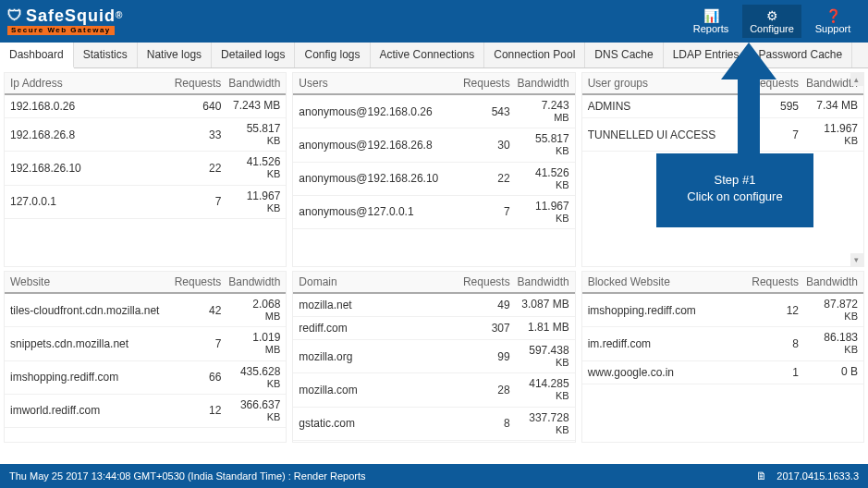 This screenshot has height=488, width=868. What do you see at coordinates (434, 476) in the screenshot?
I see `status-bar: Thu May 25 2017 13:44:08 GMT+0530 (India…` at bounding box center [434, 476].